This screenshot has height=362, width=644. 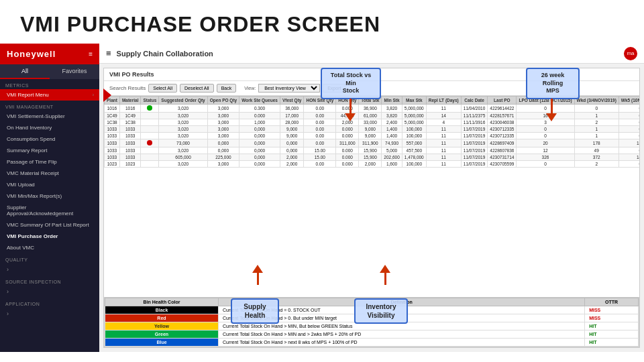 What do you see at coordinates (502, 116) in the screenshot?
I see `cell-last-po: 4228157671` at bounding box center [502, 116].